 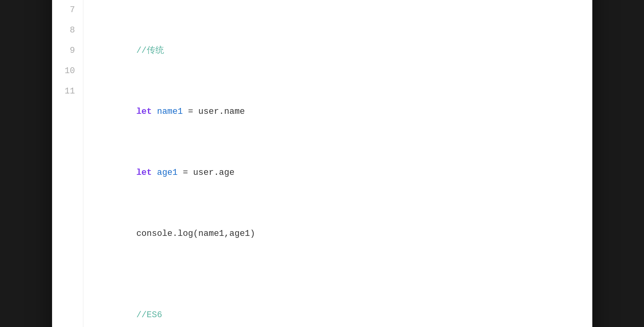 What do you see at coordinates (344, 173) in the screenshot?
I see `code-line-6: let age1 = user.age` at bounding box center [344, 173].